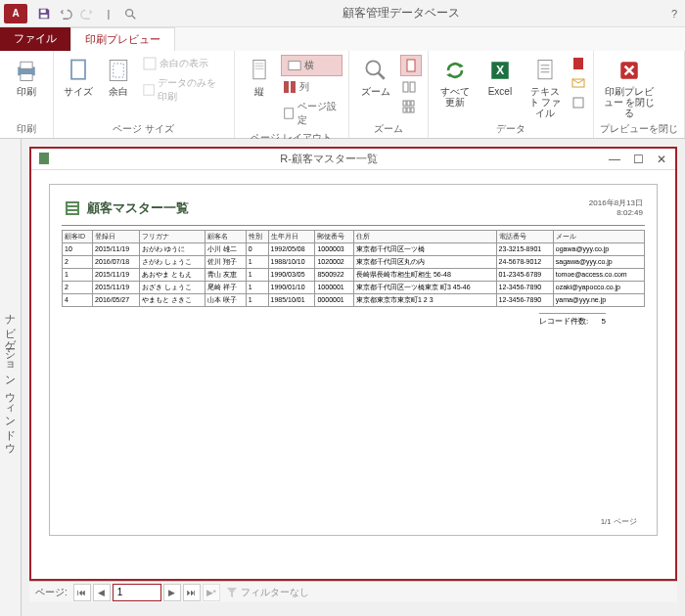 The image size is (685, 616). What do you see at coordinates (335, 287) in the screenshot?
I see `table-cell: 1000001` at bounding box center [335, 287].